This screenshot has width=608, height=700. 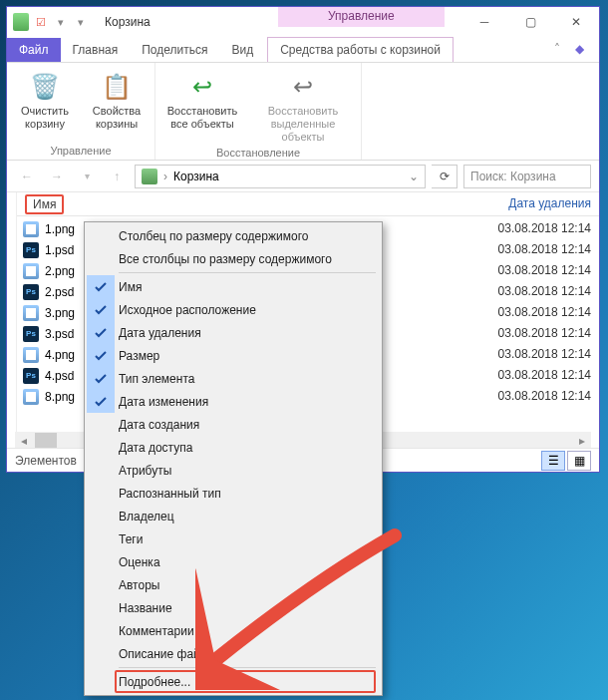 I want to click on ctx-item-label: Оценка, so click(x=140, y=562).